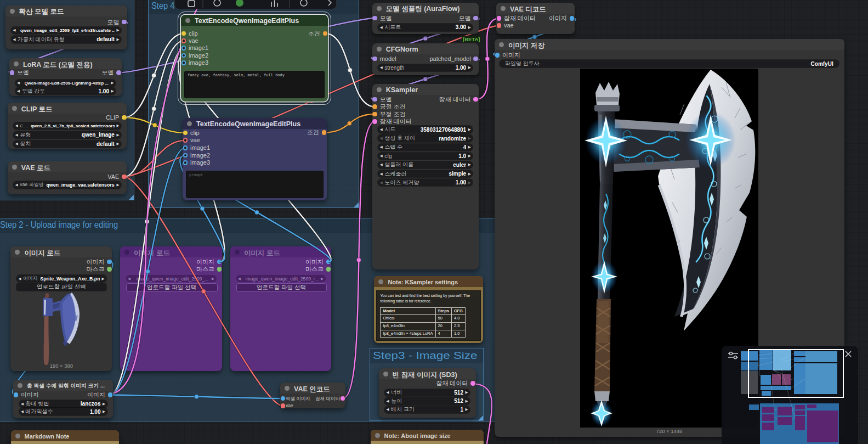 The height and width of the screenshot is (444, 868). I want to click on node-venc: VAE 인코드픽셀 이미지vae잠재 데이터, so click(313, 395).